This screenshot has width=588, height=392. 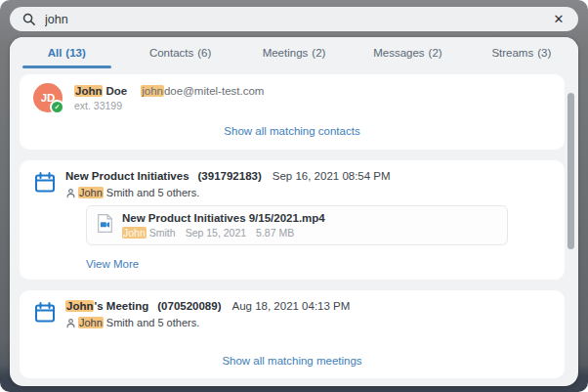 I want to click on video-file-icon, so click(x=105, y=223).